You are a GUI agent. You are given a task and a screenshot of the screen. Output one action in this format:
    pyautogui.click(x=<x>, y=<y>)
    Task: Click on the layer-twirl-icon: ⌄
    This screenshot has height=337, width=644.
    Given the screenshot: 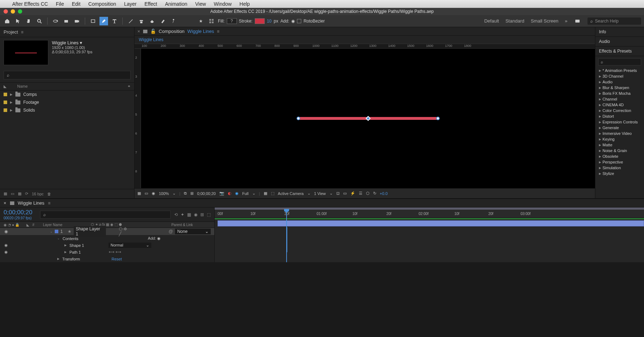 What is the action you would take?
    pyautogui.click(x=52, y=232)
    